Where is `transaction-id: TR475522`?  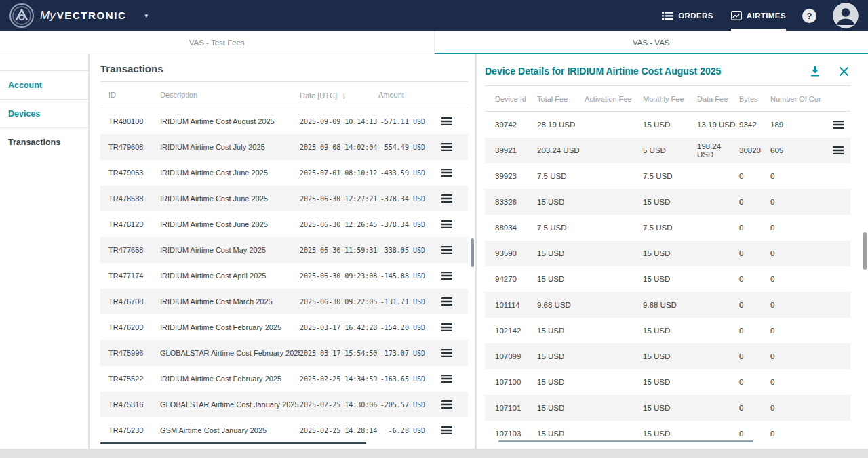
transaction-id: TR475522 is located at coordinates (130, 379).